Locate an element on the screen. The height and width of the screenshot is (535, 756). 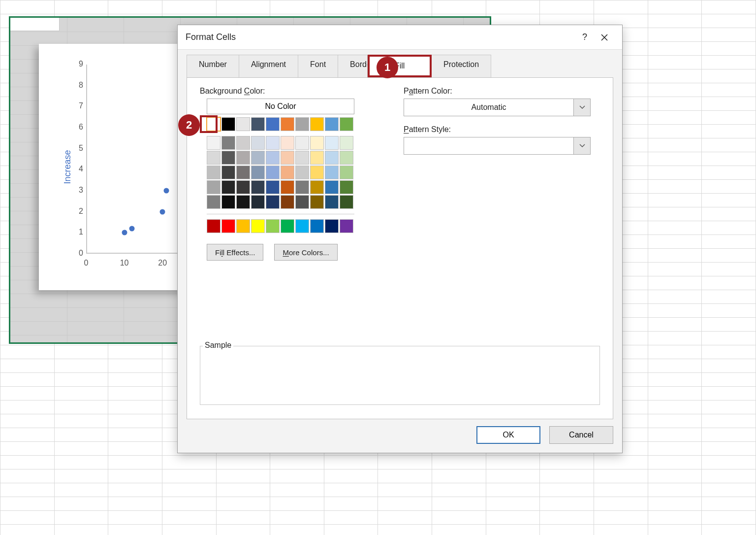
tab-alignment: Alignment is located at coordinates (269, 66).